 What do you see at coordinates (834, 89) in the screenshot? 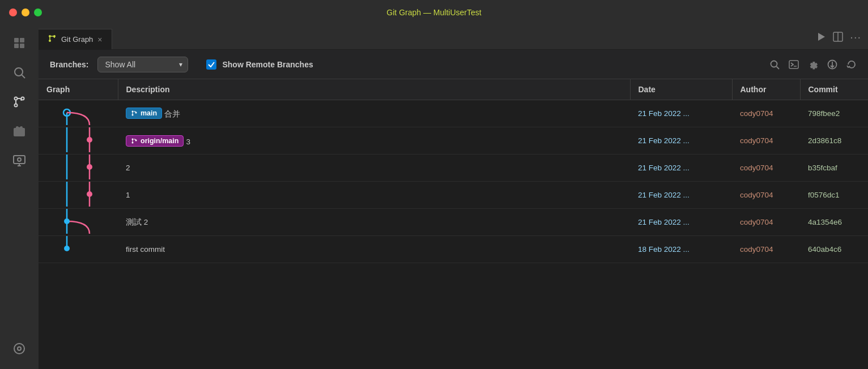
I see `commit-header: Commit` at bounding box center [834, 89].